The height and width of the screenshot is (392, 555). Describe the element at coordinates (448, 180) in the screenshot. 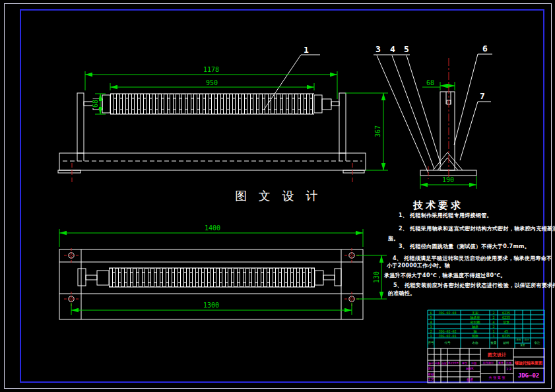

I see `dim-side-base-width: 190` at that location.